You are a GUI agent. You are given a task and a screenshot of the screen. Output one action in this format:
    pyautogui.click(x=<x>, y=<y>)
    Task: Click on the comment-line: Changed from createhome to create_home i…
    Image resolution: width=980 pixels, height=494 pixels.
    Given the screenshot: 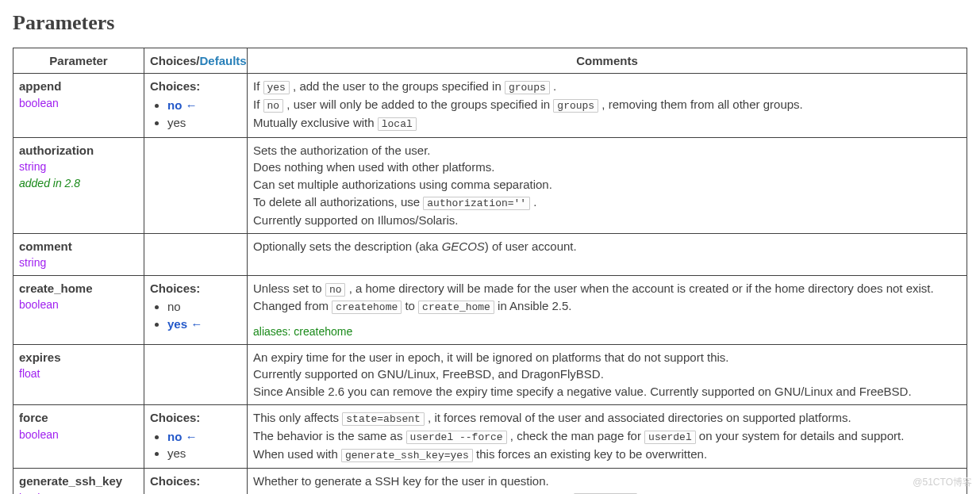 What is the action you would take?
    pyautogui.click(x=607, y=306)
    